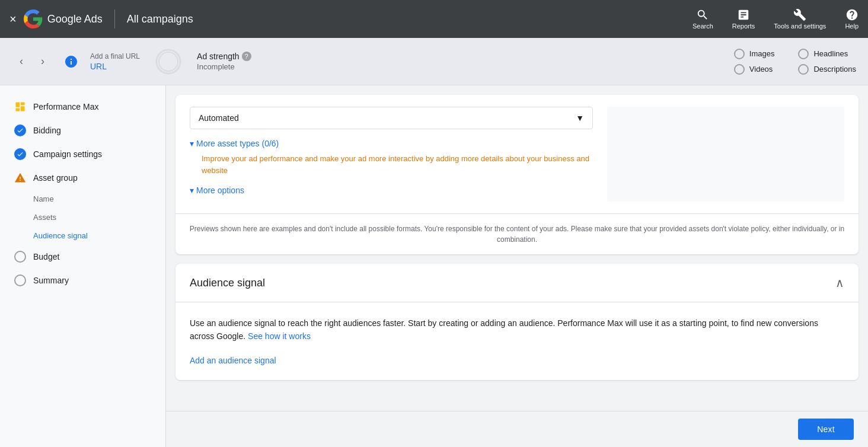  Describe the element at coordinates (224, 66) in the screenshot. I see `ad-strength-status: Incomplete` at that location.